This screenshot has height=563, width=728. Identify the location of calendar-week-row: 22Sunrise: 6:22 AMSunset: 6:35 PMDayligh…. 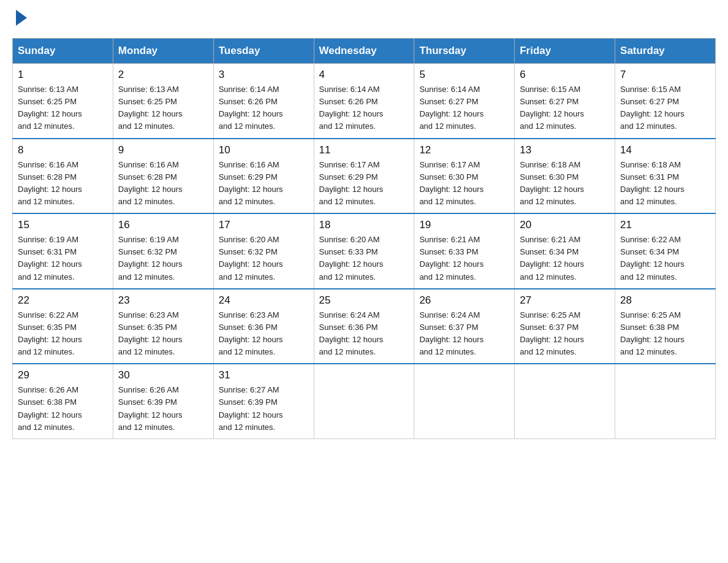
(364, 326).